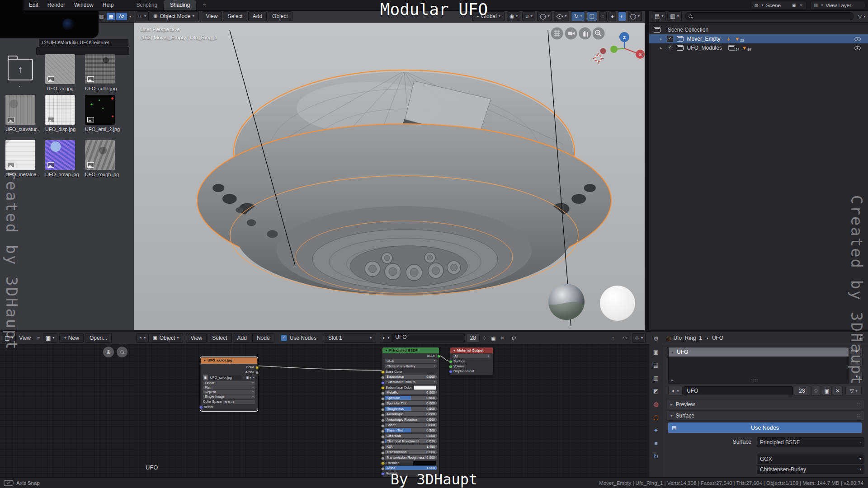 This screenshot has width=868, height=488. I want to click on subsurface-method-dropdown: Christensen-Burley▾, so click(811, 469).